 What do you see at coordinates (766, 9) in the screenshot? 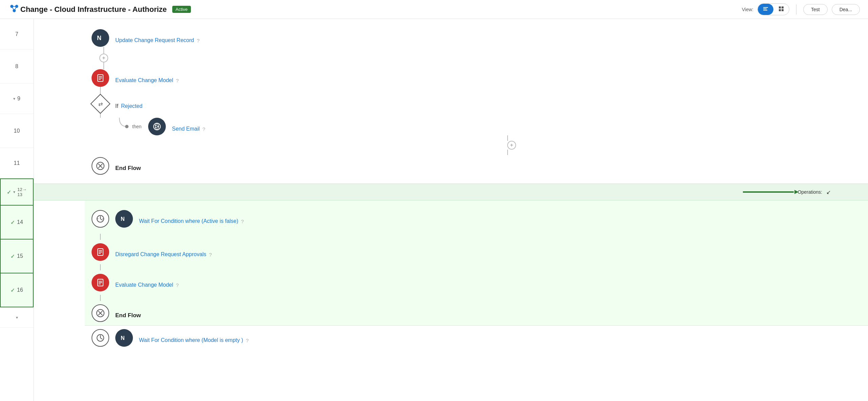
I see `view-text-btn` at bounding box center [766, 9].